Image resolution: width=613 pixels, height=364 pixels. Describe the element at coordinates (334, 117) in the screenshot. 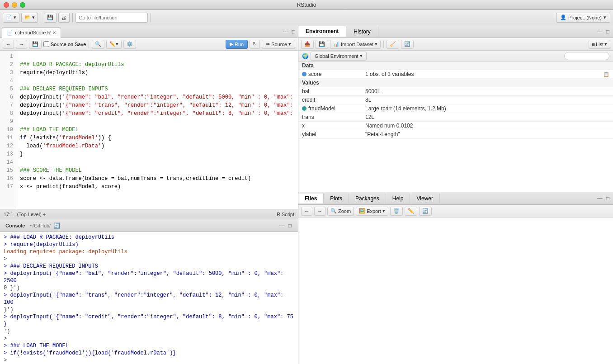

I see `env-name-trans: trans` at that location.